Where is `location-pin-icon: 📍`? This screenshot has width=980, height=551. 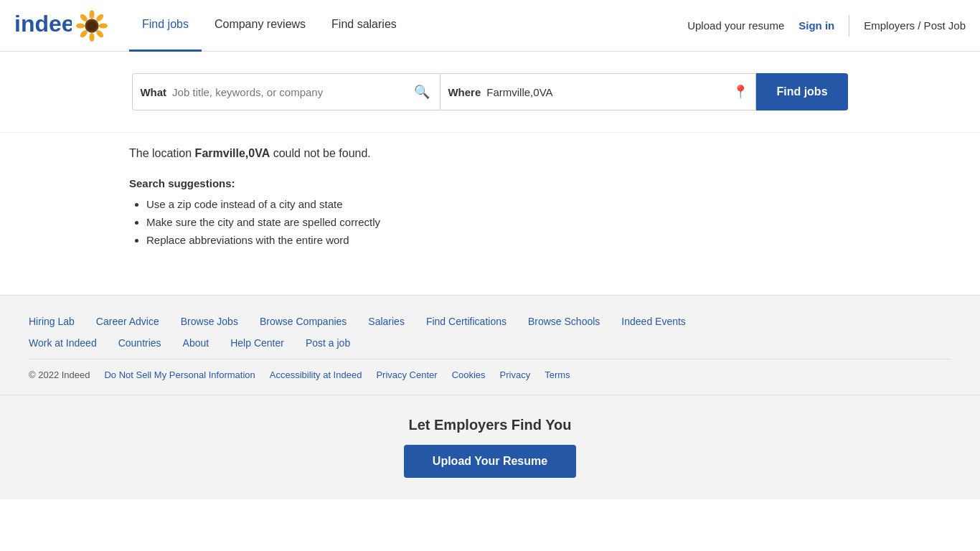
location-pin-icon: 📍 is located at coordinates (740, 92).